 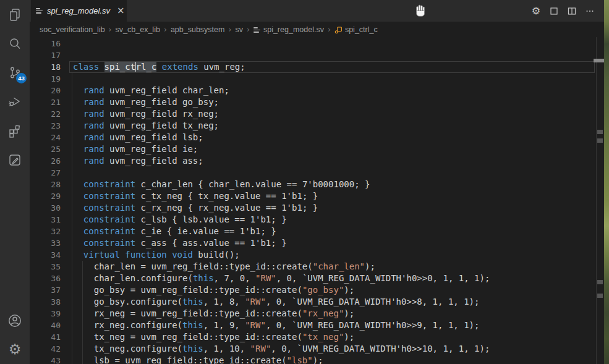 I want to click on code-line-text: virtual function void build();, so click(x=332, y=255).